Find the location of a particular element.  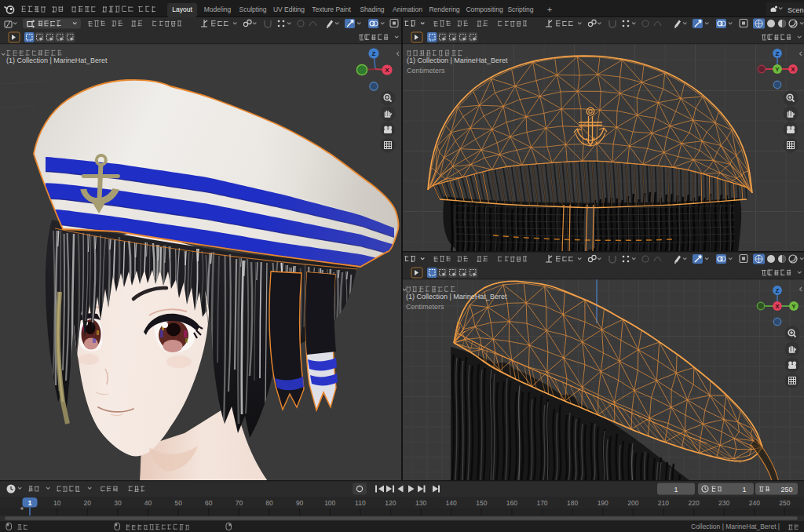

svg-text: Animation is located at coordinates (407, 9).